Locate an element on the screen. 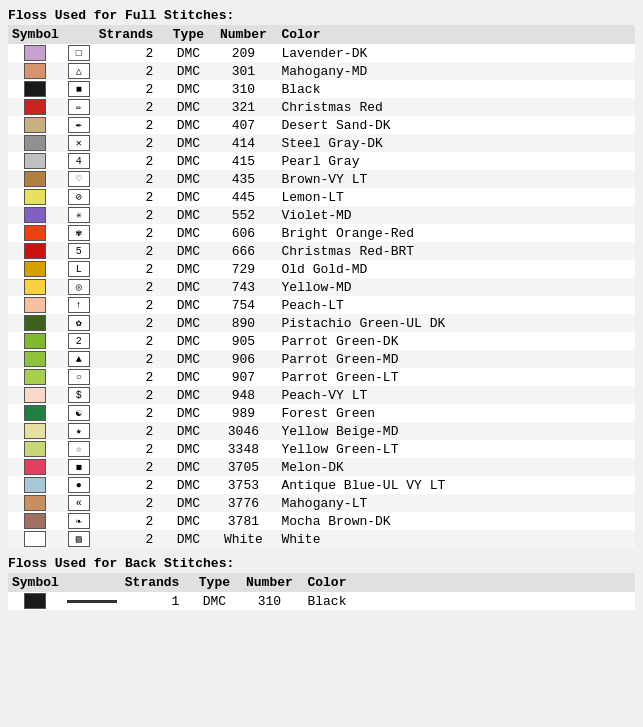 This screenshot has height=727, width=643. color-name-cell: Brown-VY LT is located at coordinates (454, 179).